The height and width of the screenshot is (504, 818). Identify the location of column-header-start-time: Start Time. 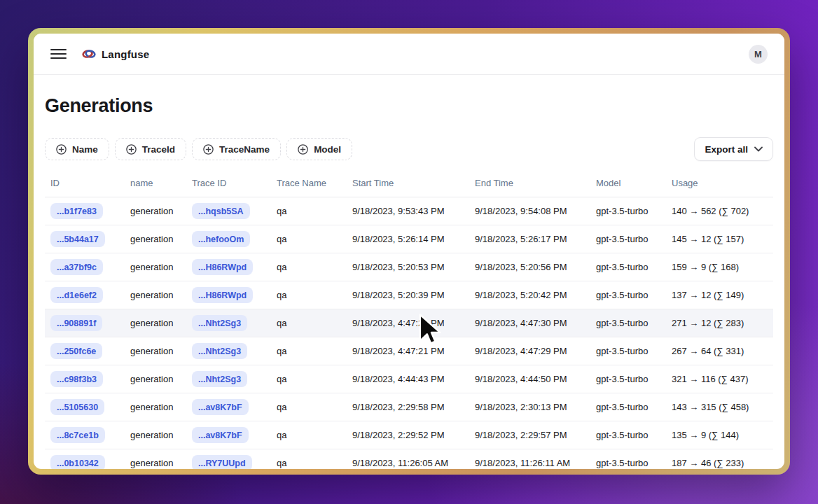
(408, 183).